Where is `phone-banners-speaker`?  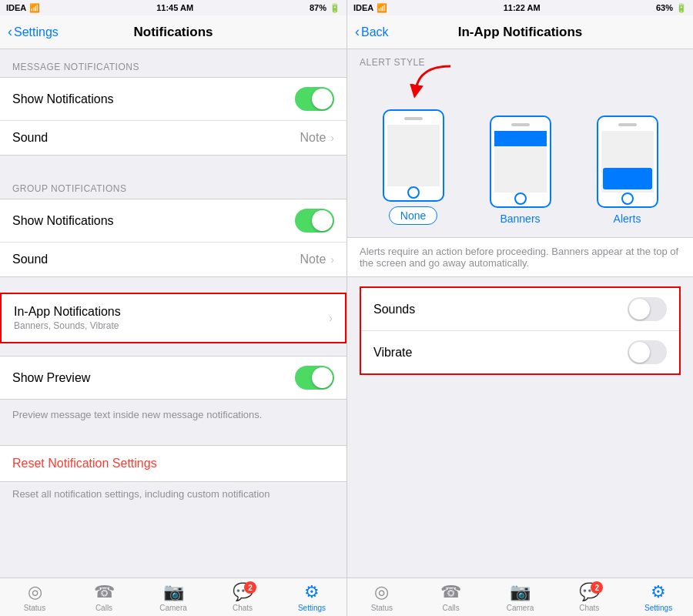 phone-banners-speaker is located at coordinates (521, 125).